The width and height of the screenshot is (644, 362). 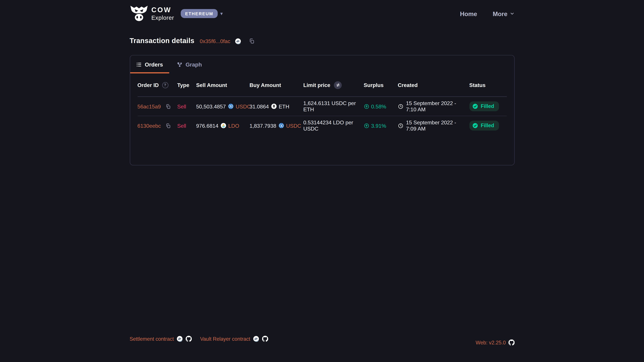 What do you see at coordinates (222, 13) in the screenshot?
I see `chevron-down-icon: ▾` at bounding box center [222, 13].